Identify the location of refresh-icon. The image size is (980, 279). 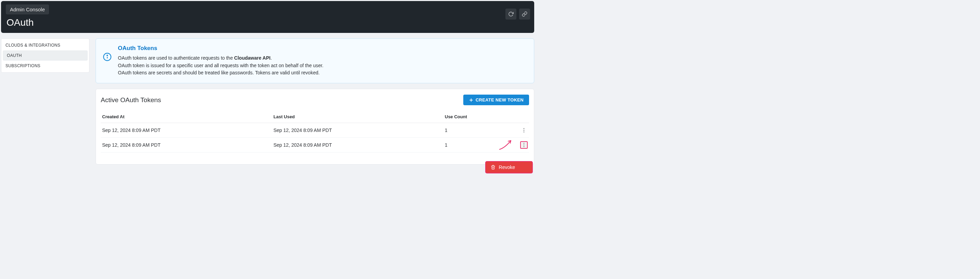
(511, 14).